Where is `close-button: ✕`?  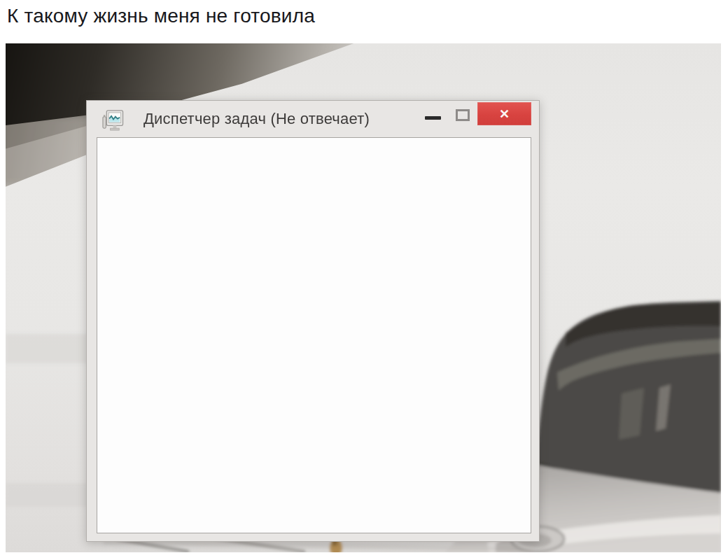 close-button: ✕ is located at coordinates (504, 113).